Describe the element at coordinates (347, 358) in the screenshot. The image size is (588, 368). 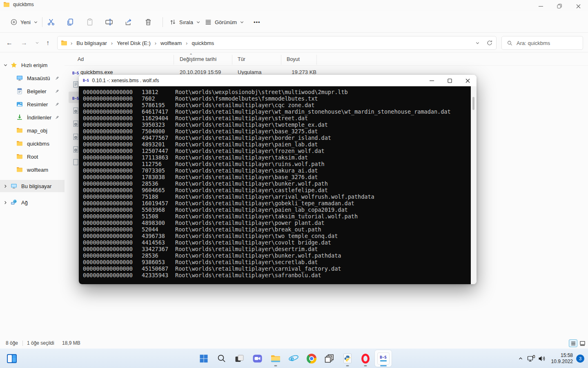
I see `taskbar-python-file-icon` at that location.